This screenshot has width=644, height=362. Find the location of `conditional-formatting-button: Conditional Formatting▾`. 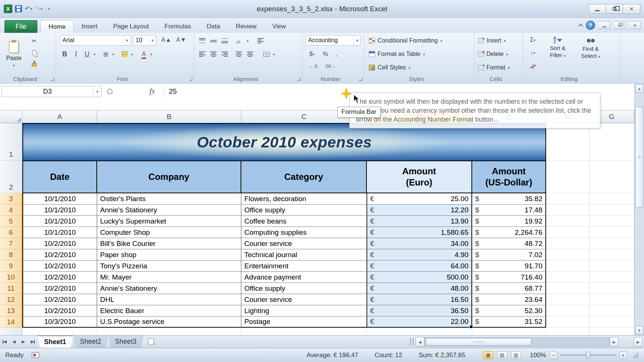

conditional-formatting-button: Conditional Formatting▾ is located at coordinates (406, 41).